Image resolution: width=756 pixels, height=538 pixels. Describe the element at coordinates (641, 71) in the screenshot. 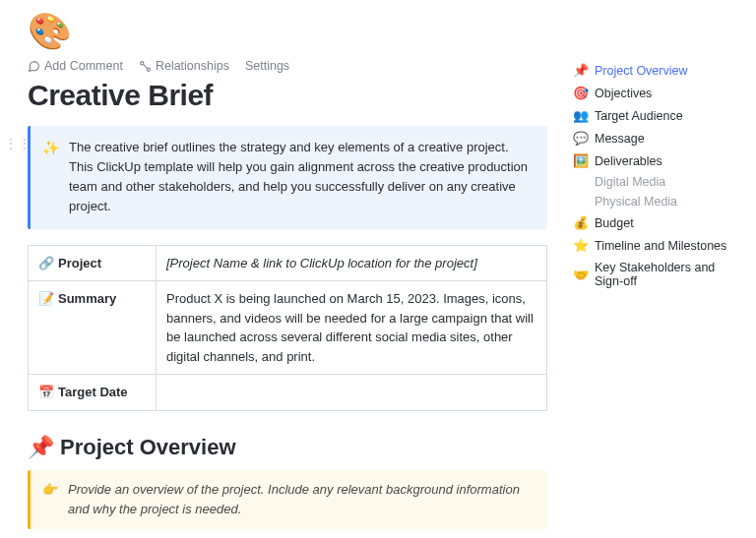

I see `toc-label: Project Overview` at that location.